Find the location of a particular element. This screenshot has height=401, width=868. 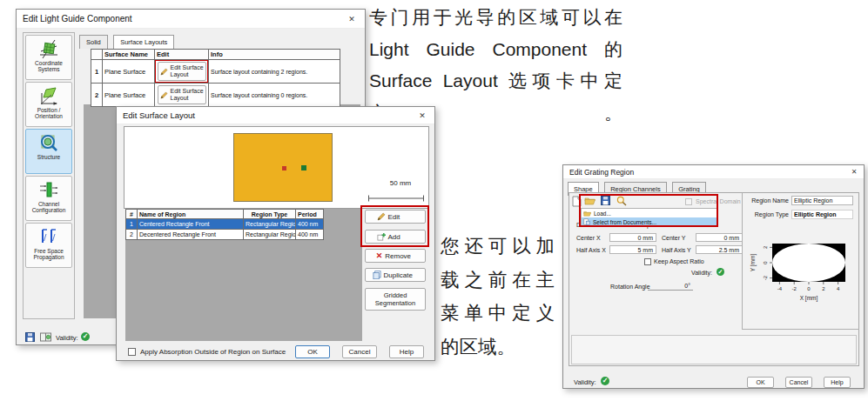

tab-surface-layouts: Surface Layouts is located at coordinates (144, 42).